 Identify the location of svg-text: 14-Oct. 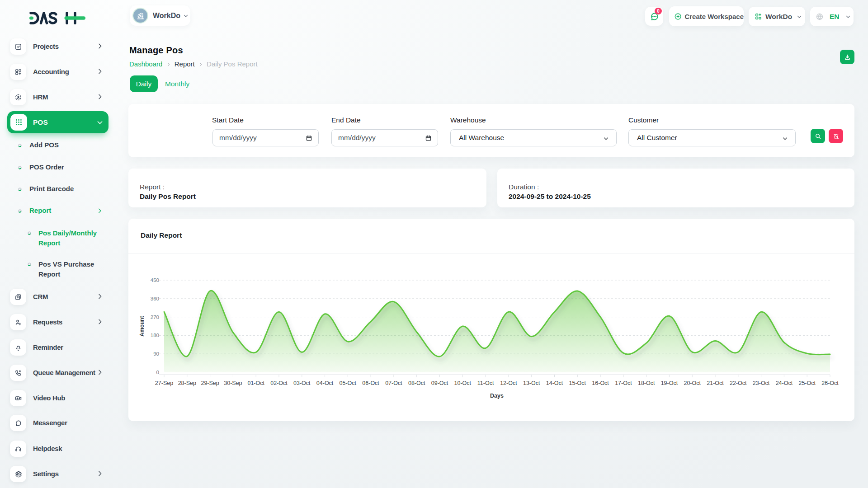
(555, 383).